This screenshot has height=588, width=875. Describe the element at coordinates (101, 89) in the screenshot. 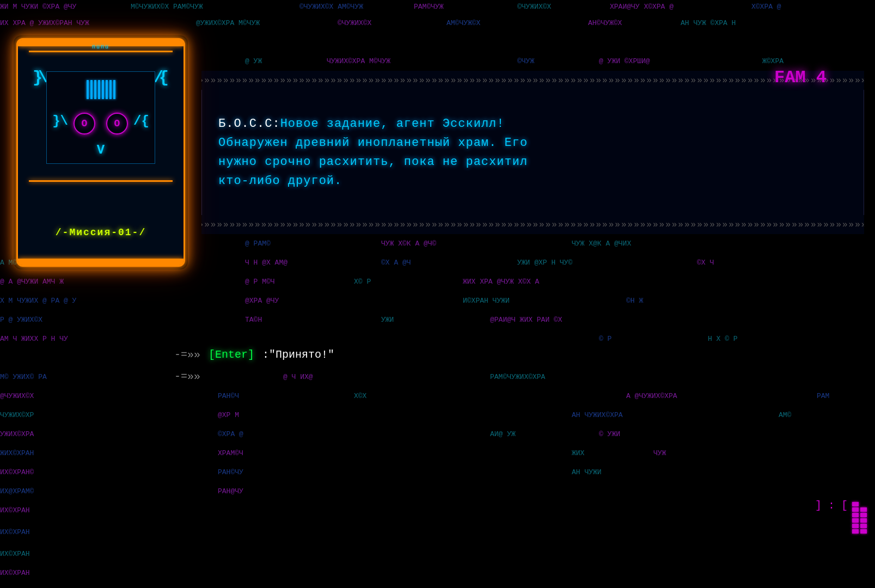

I see `robot-top-lines` at that location.